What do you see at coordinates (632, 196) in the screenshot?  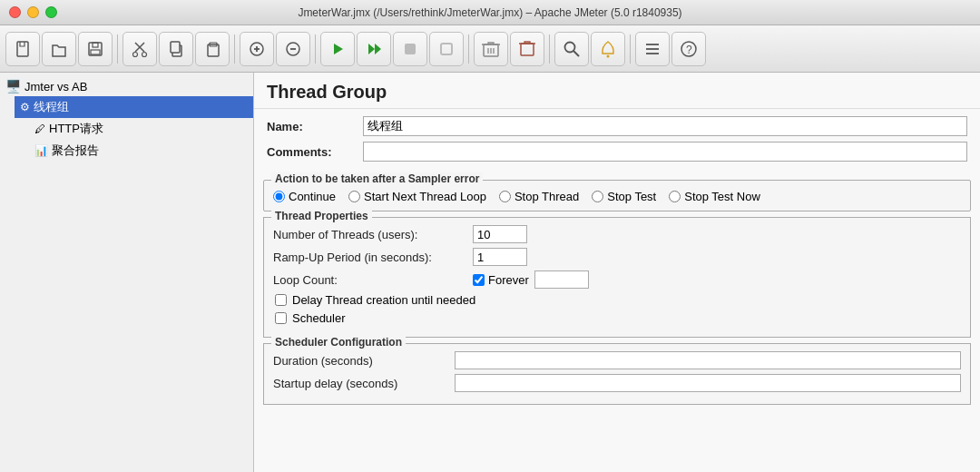 I see `stop-test-label: Stop Test` at bounding box center [632, 196].